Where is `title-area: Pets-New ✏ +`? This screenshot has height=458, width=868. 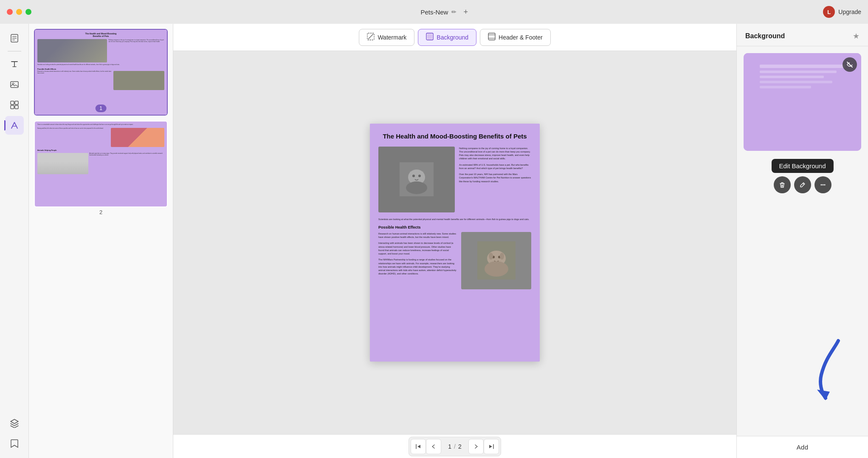
title-area: Pets-New ✏ + is located at coordinates (444, 12).